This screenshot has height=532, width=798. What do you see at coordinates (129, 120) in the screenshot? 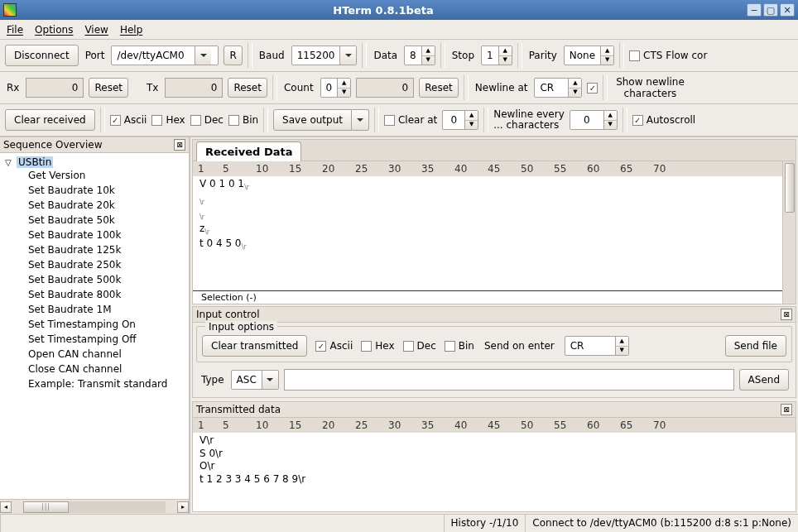
I see `rx-ascii-checkbox: ✓Ascii` at bounding box center [129, 120].